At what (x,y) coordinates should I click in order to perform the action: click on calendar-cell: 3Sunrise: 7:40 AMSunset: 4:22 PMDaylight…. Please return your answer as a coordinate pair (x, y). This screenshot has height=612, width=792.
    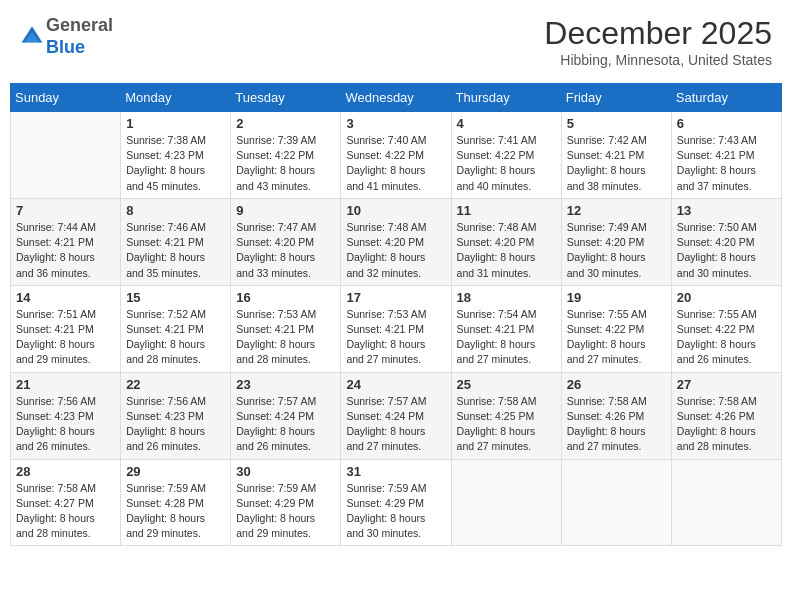
    Looking at the image, I should click on (396, 156).